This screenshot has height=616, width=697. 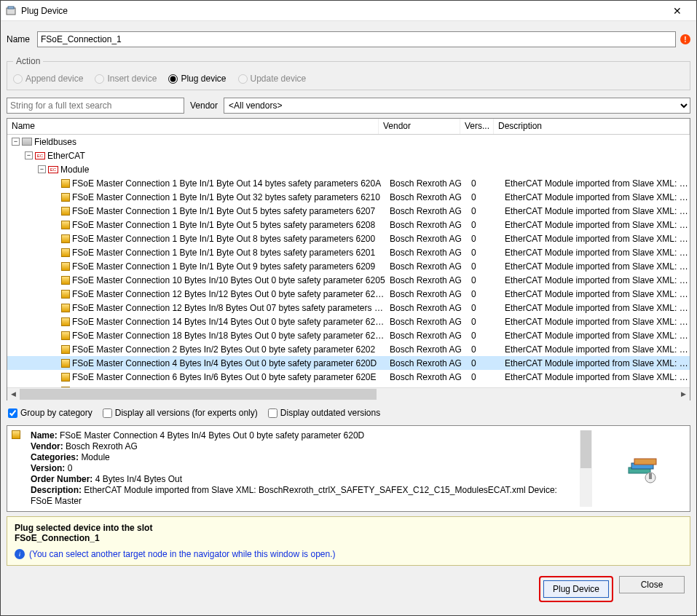 I want to click on tree-row: FSoE Master Connection 12 Bytes In/12 By…, so click(x=348, y=294).